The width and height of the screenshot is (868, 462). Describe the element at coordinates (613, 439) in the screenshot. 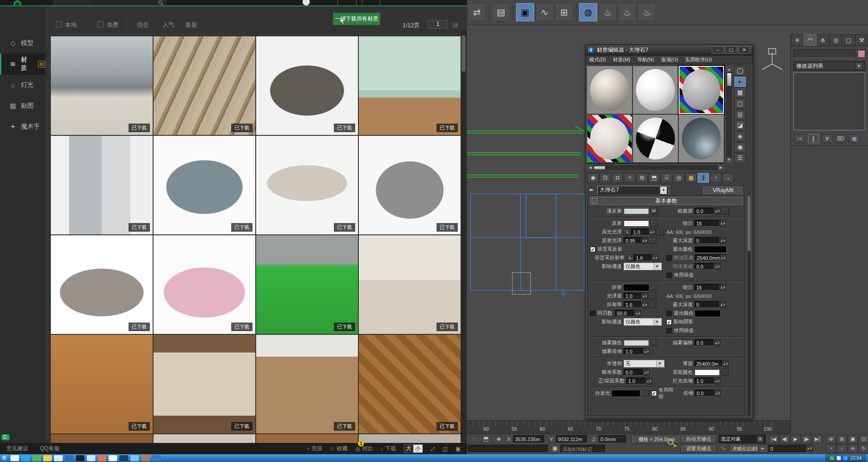

I see `z-coordinate-field: 0.0mm` at that location.